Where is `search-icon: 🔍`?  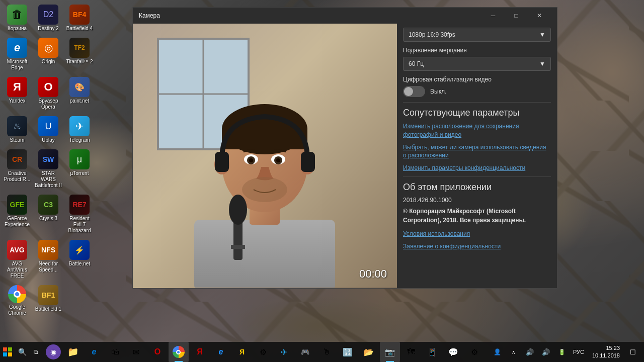 search-icon: 🔍 is located at coordinates (22, 352).